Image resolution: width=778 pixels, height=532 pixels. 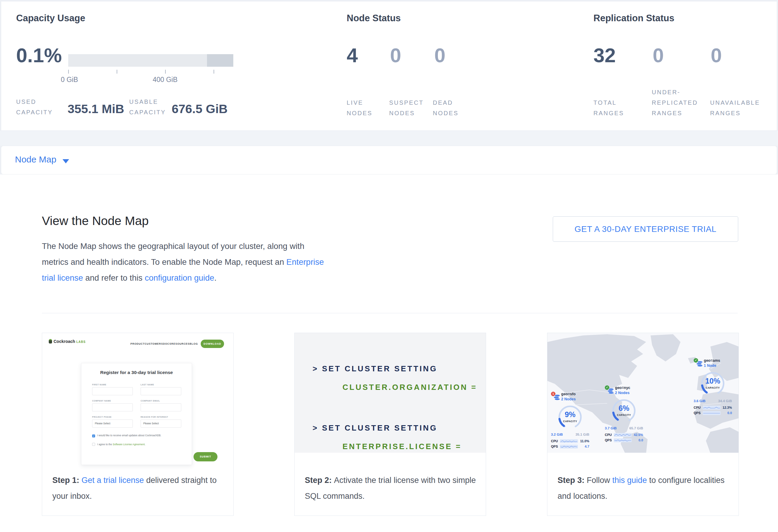 I want to click on total-ranges-count: 32, so click(x=605, y=56).